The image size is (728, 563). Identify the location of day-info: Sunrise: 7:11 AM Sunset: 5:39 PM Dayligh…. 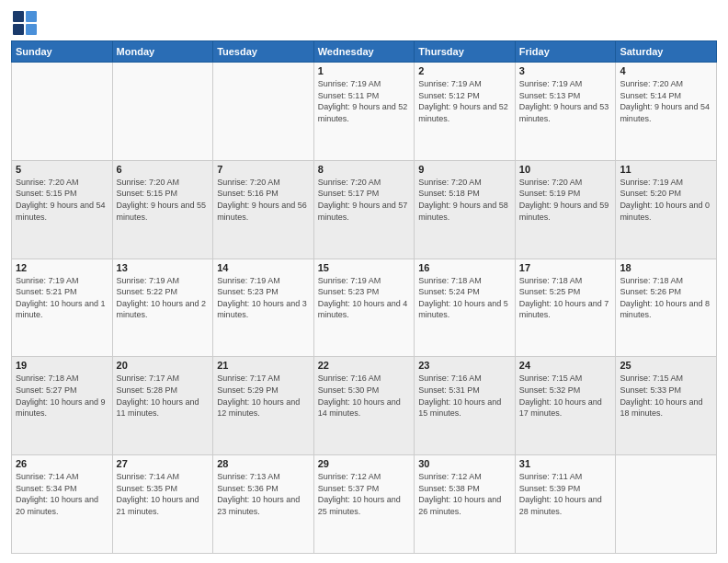
(566, 494).